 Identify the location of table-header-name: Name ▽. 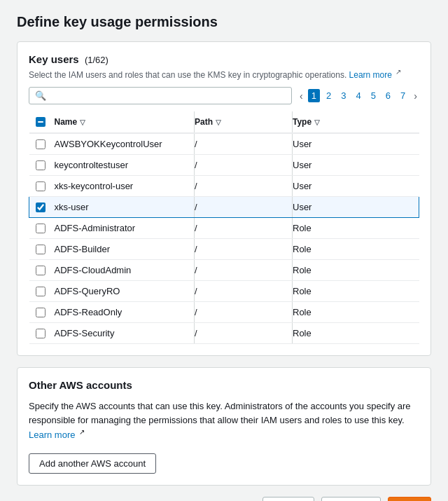
(125, 122).